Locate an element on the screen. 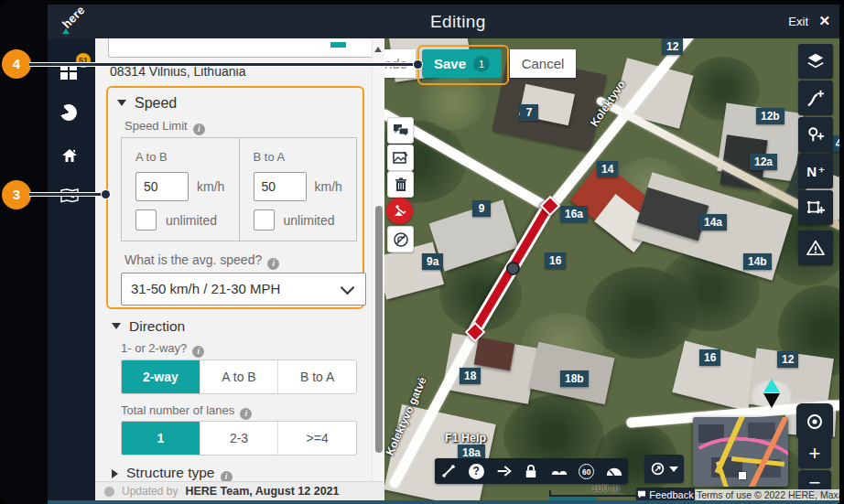 The image size is (844, 504). direction-marker-up-icon is located at coordinates (772, 386).